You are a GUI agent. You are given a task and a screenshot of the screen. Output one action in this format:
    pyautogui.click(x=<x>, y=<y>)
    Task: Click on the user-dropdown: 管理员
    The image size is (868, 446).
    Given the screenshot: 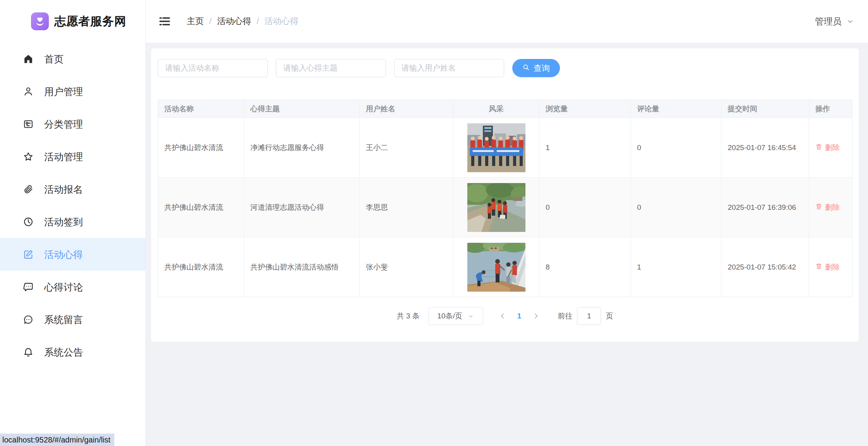 What is the action you would take?
    pyautogui.click(x=835, y=22)
    